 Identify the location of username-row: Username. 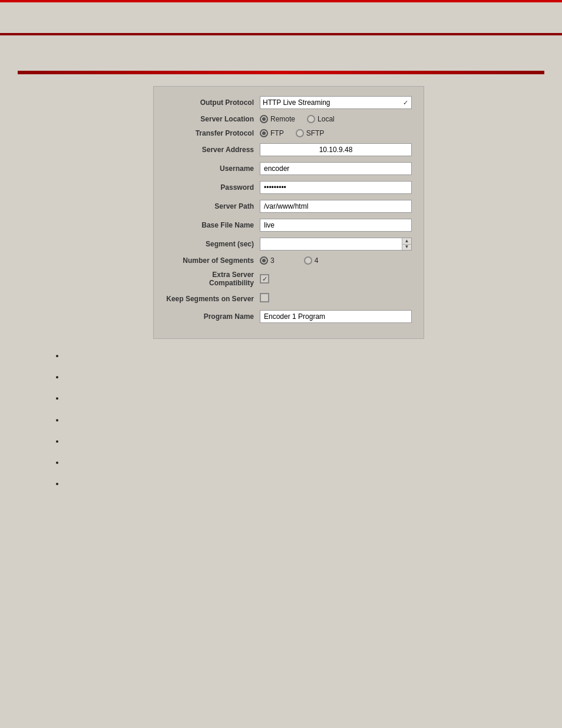
(289, 169).